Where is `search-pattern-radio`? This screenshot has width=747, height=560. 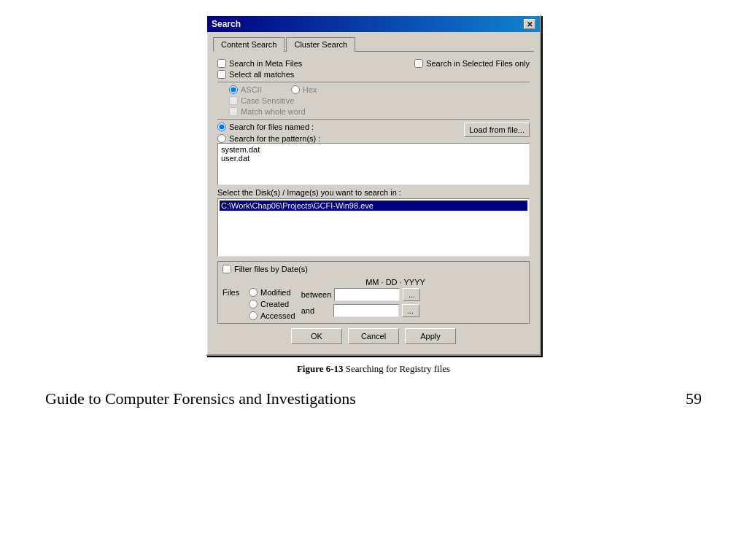
search-pattern-radio is located at coordinates (222, 139).